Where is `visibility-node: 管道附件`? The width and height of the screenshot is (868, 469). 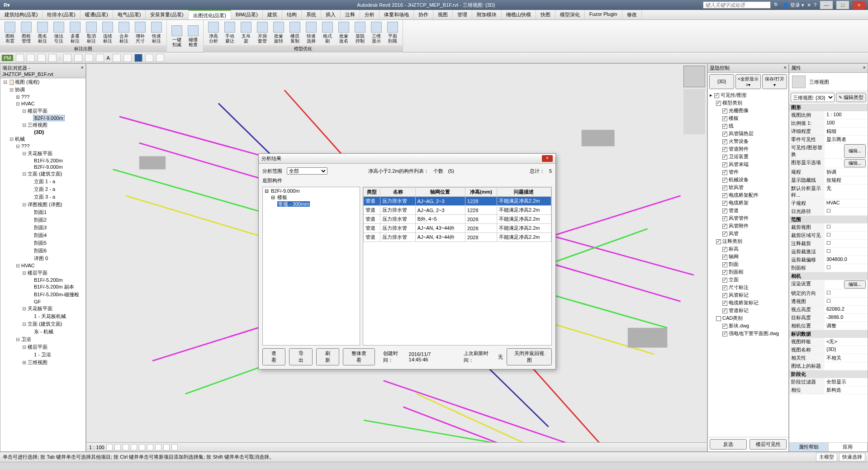
visibility-node: 管道附件 is located at coordinates (748, 149).